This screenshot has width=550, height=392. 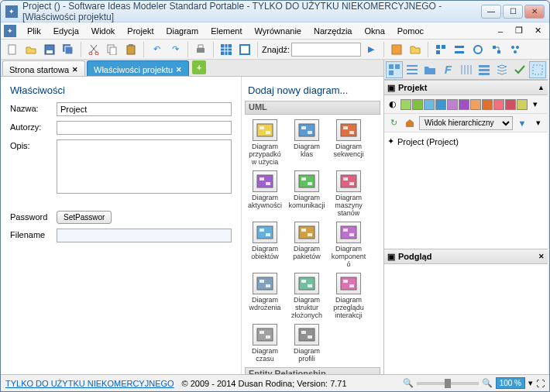 What do you see at coordinates (175, 50) in the screenshot?
I see `redo-icon: ↷` at bounding box center [175, 50].